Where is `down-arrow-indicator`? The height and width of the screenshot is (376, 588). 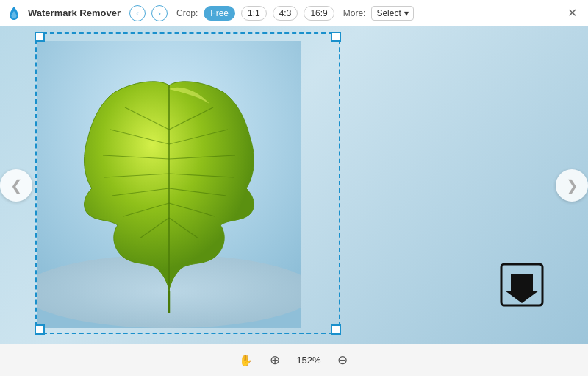 down-arrow-indicator is located at coordinates (522, 285).